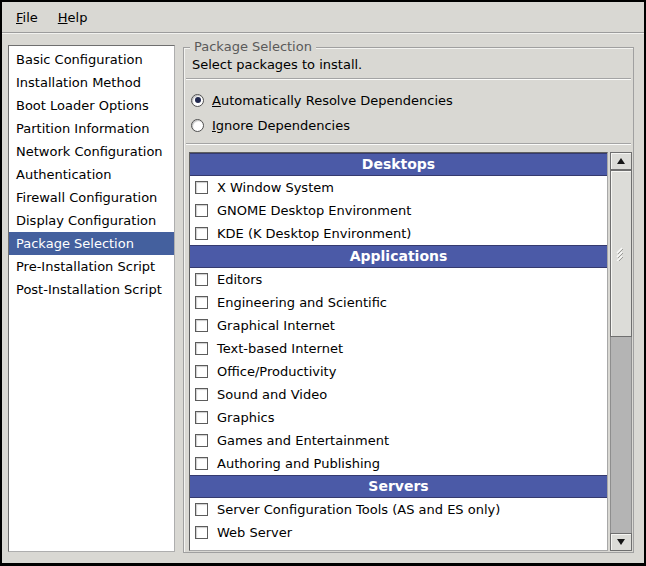 The image size is (646, 566). I want to click on package-item-sound-and-video: Sound and Video, so click(398, 394).